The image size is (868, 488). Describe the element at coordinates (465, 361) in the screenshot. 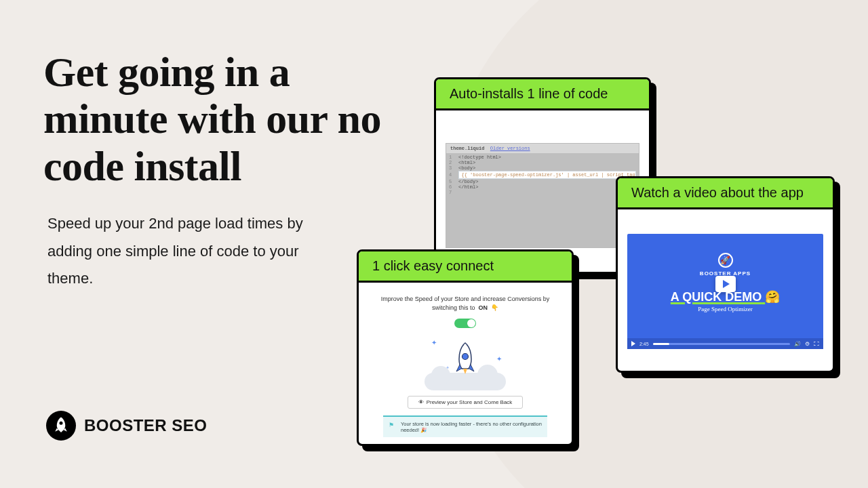

I see `rocket-illustration: ✦ ✦ +` at that location.